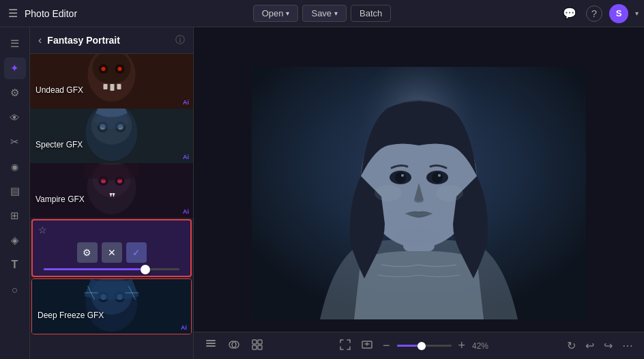  I want to click on effect-slider, so click(112, 269).